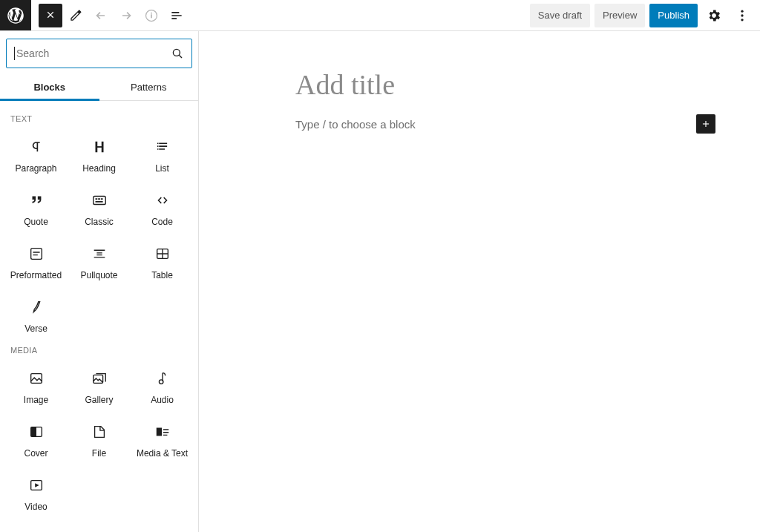 The image size is (760, 532). Describe the element at coordinates (36, 493) in the screenshot. I see `block-item-video: Video` at that location.